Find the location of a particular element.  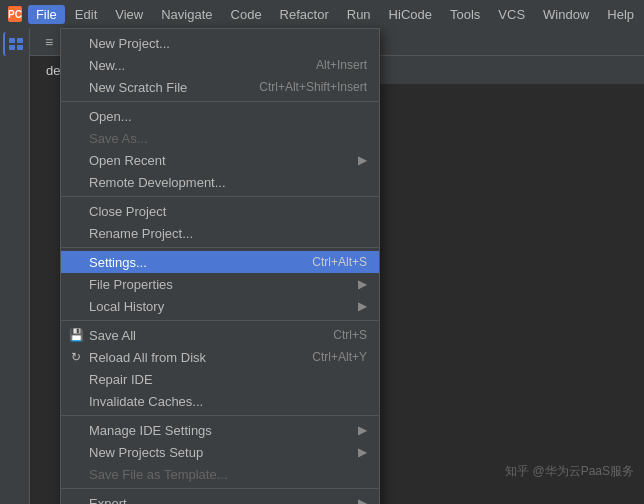

menu-item-file-properties: File Properties ▶ is located at coordinates (220, 284).